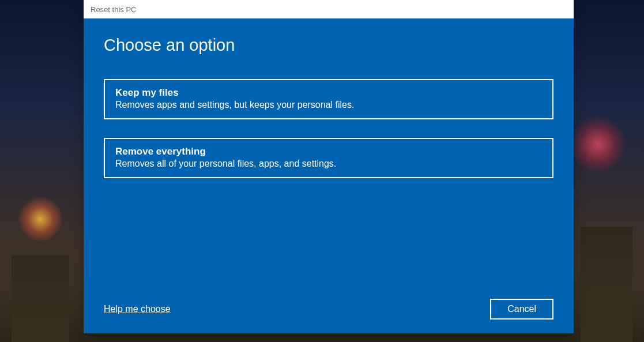 The image size is (644, 342). I want to click on dialog-heading: Choose an option, so click(329, 45).